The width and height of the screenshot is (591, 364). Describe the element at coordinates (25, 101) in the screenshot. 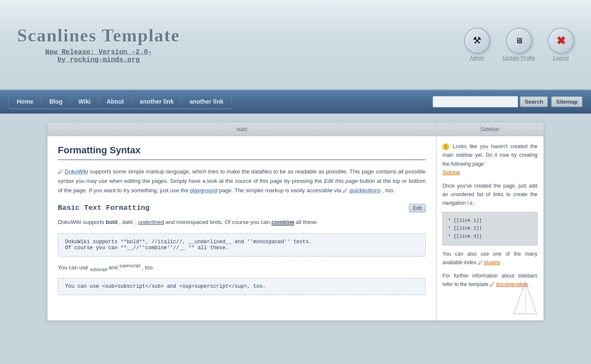

I see `nav-home: Home` at that location.